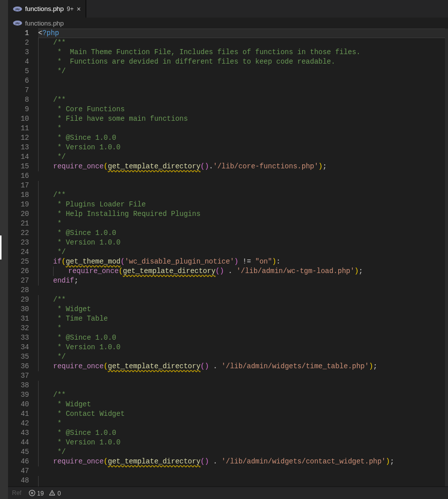  Describe the element at coordinates (23, 272) in the screenshot. I see `line-number: 26` at that location.